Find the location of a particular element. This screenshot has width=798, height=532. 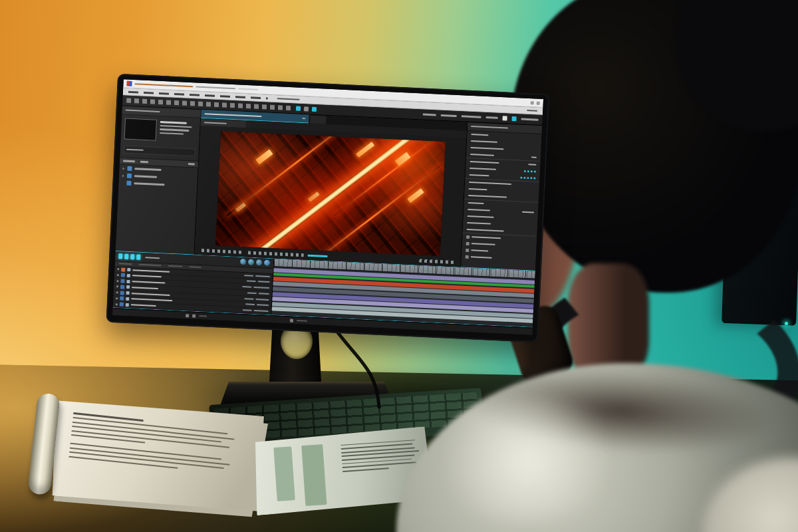

footage-subtab-label is located at coordinates (215, 123).